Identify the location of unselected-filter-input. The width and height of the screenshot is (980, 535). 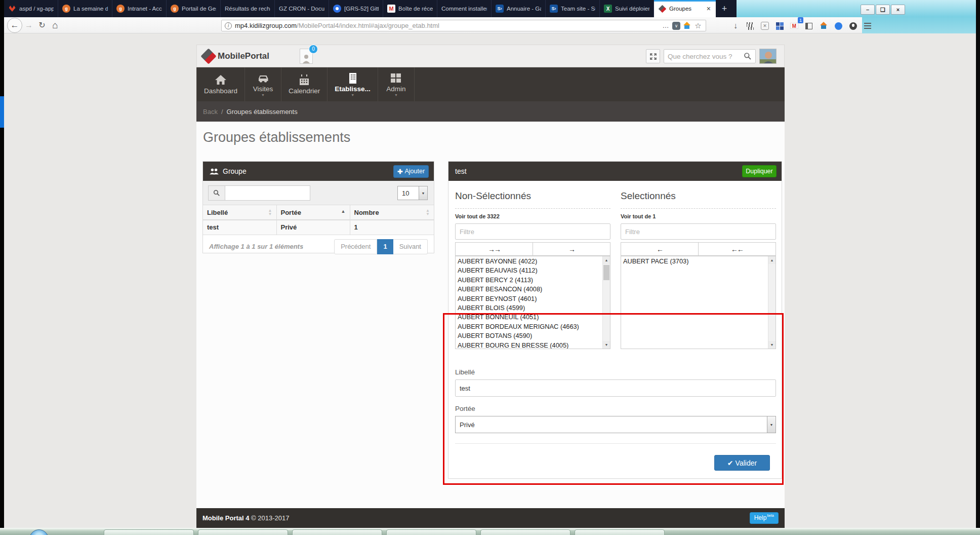
(533, 232).